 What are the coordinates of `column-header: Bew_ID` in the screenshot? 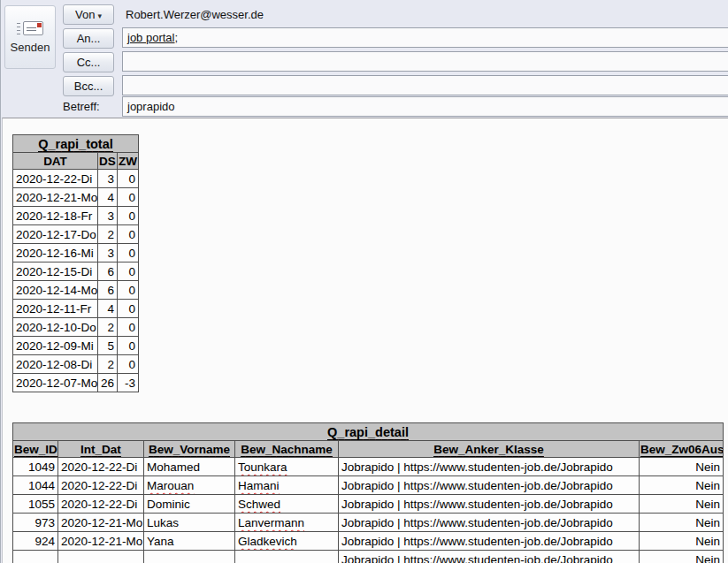 It's located at (35, 449).